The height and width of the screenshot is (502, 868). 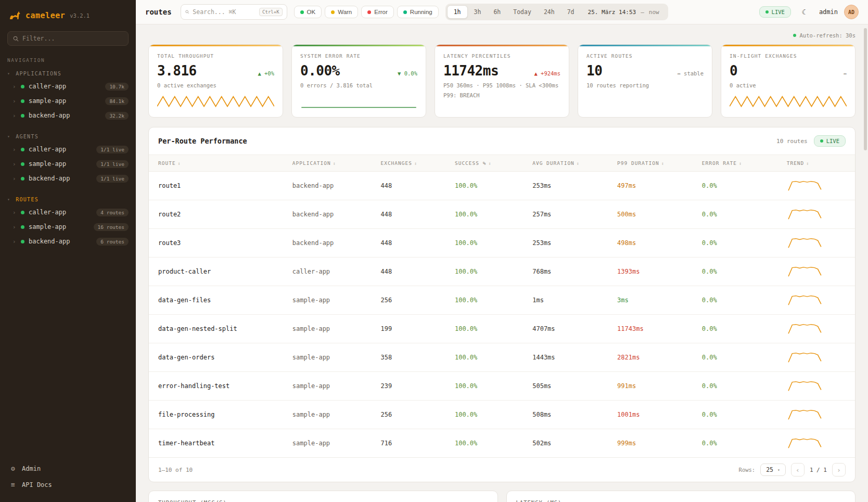 What do you see at coordinates (773, 470) in the screenshot?
I see `rows-per-page-select: 25 ▾` at bounding box center [773, 470].